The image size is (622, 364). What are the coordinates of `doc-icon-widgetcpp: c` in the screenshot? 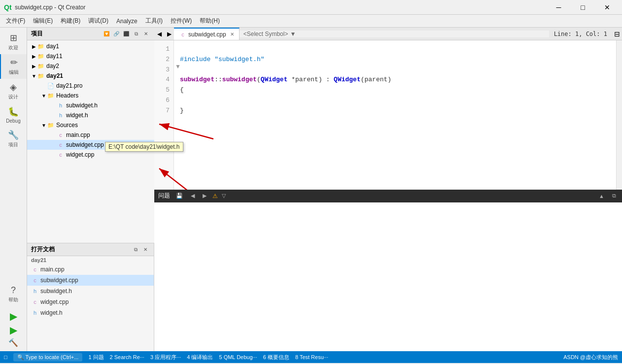 It's located at (35, 302).